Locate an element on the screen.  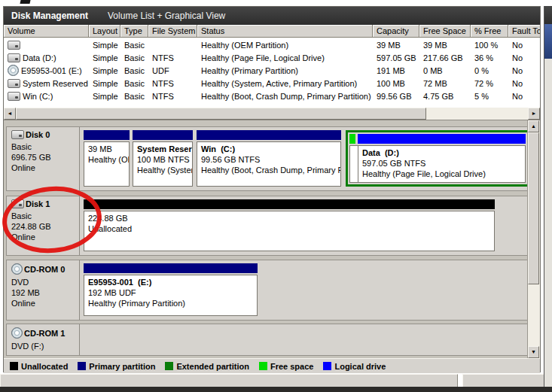
cell-status: Healthy (OEM Partition) is located at coordinates (285, 44).